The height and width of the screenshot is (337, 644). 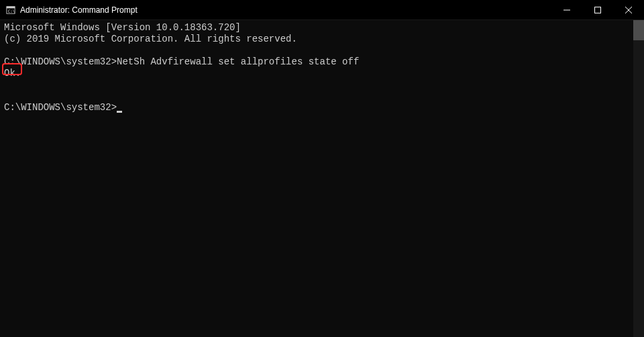 I want to click on copyright-line: (c) 2019 Microsoft Corporation. All righ…, so click(x=317, y=39).